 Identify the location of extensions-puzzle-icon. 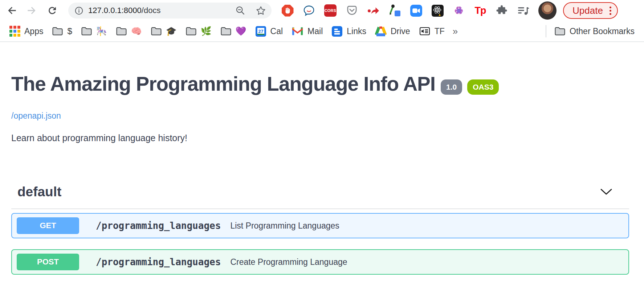
(502, 11).